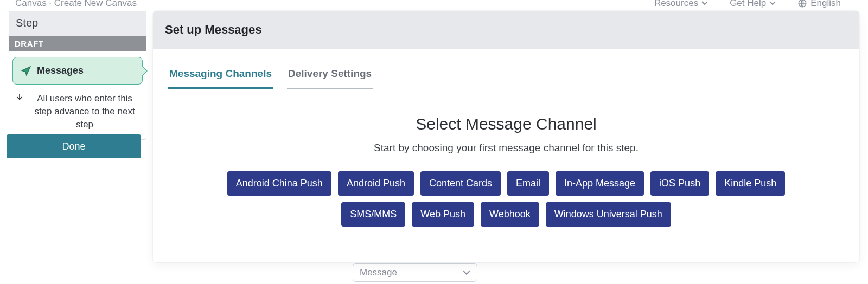  I want to click on breadcrumb-hint: Canvas · Create New Canvas, so click(76, 4).